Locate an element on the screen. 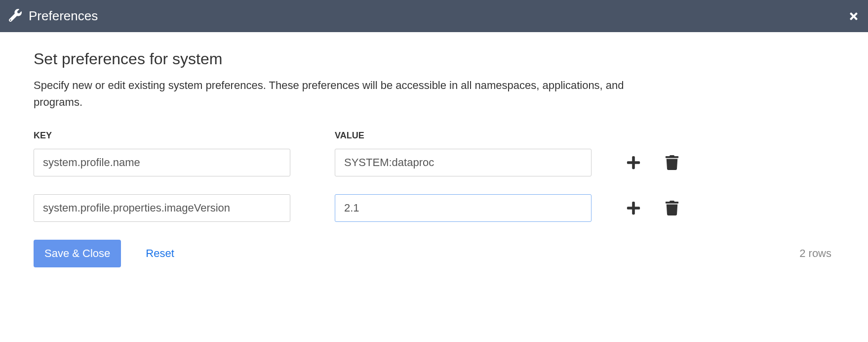  key-column-header: KEY is located at coordinates (162, 135).